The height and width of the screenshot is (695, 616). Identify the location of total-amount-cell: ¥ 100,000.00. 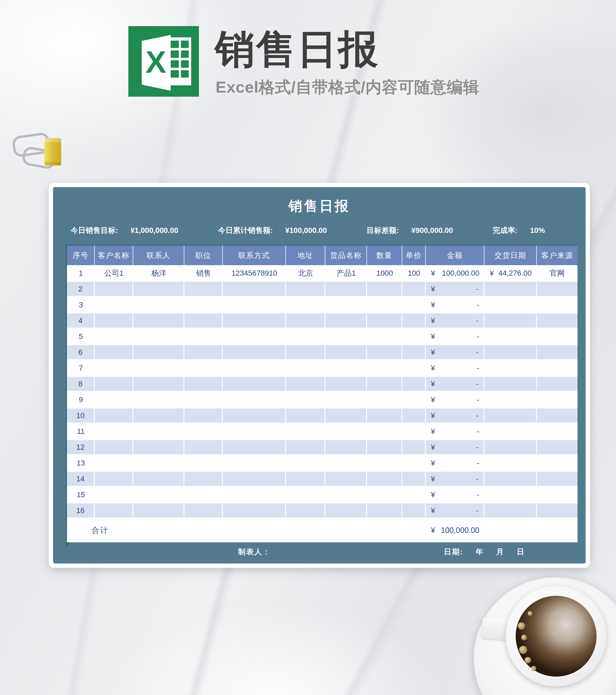
(455, 530).